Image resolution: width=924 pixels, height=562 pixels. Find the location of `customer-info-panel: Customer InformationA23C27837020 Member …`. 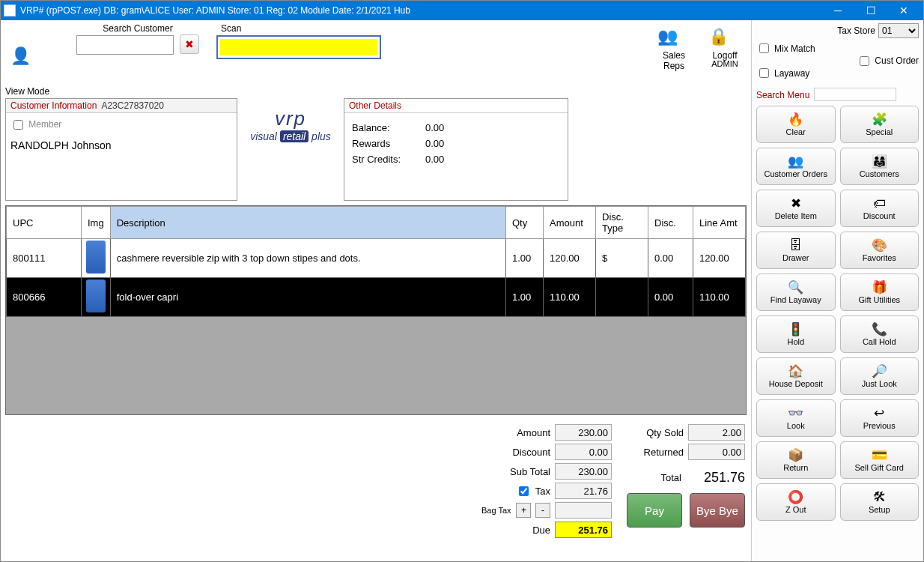

customer-info-panel: Customer InformationA23C27837020 Member … is located at coordinates (121, 150).